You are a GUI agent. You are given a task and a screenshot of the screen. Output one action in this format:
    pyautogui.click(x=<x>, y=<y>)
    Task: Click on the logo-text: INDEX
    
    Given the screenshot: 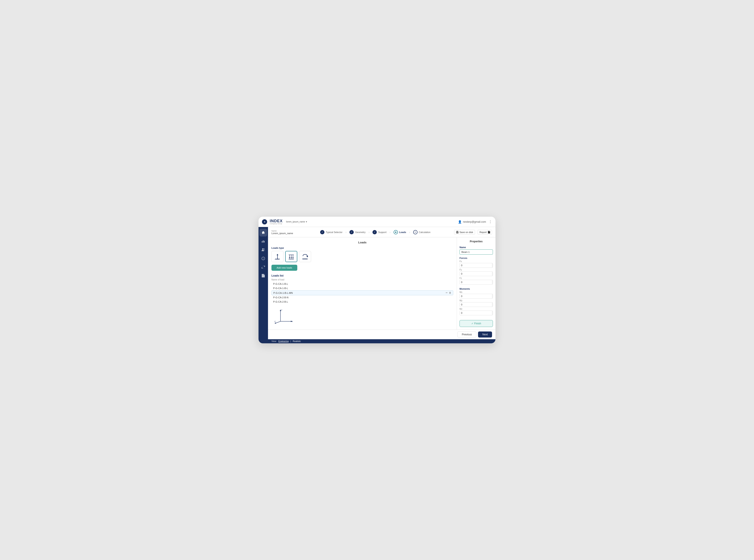 What is the action you would take?
    pyautogui.click(x=276, y=221)
    